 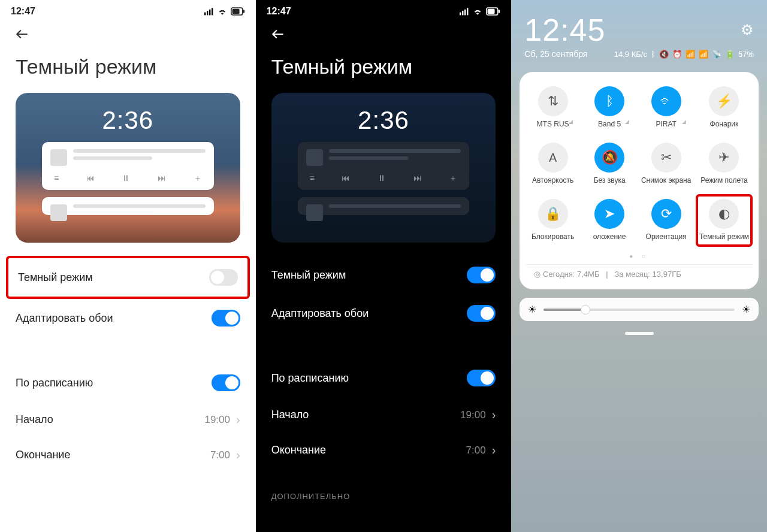 What do you see at coordinates (556, 54) in the screenshot?
I see `panel-date: Сб, 25 сентября` at bounding box center [556, 54].